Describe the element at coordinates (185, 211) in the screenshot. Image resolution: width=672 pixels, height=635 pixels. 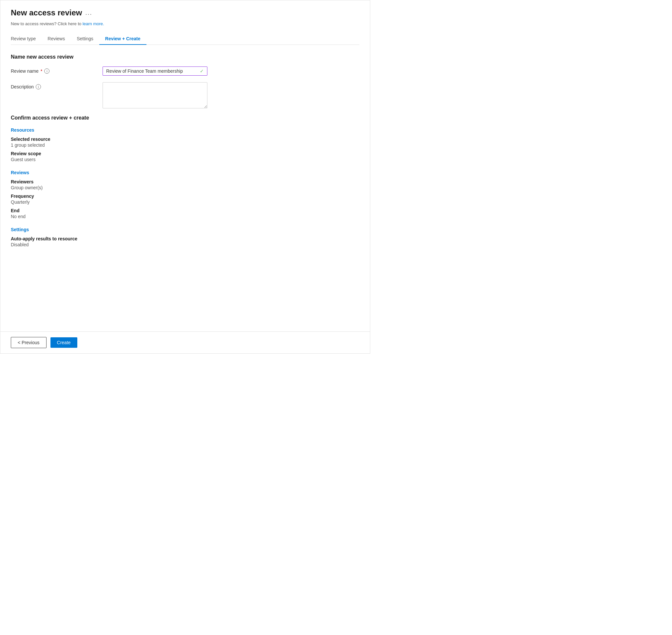
I see `end-label: End` at that location.